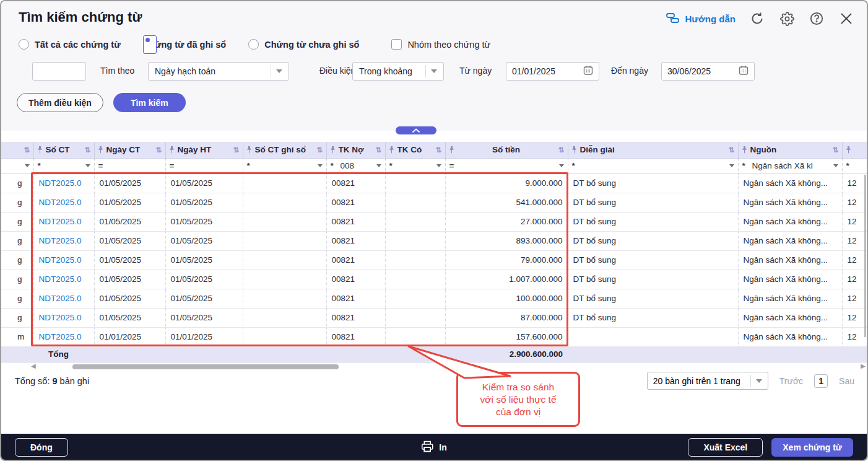 The image size is (868, 461). I want to click on column-header-dien_giai: Diễn giải⇅, so click(653, 150).